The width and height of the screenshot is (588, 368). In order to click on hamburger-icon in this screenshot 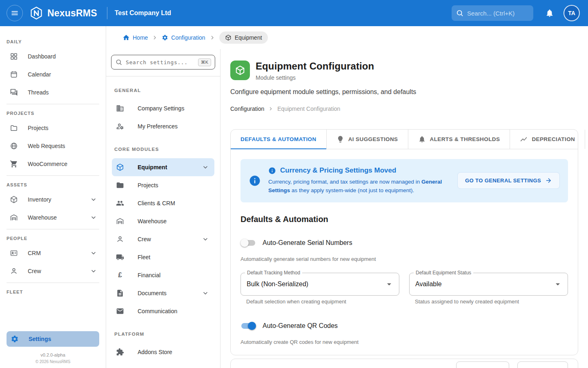, I will do `click(15, 13)`.